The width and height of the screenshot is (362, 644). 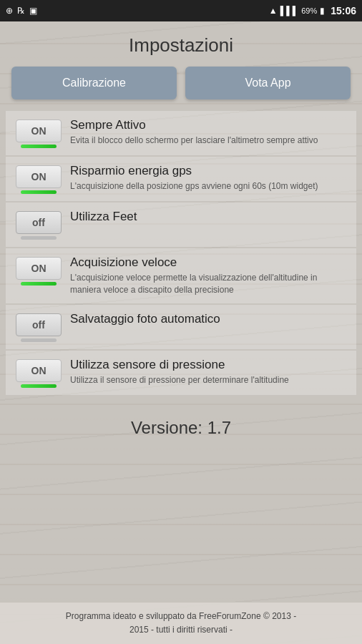 I want to click on setting-item-risparmio: ON Risparmio energia gps L'acquisizione …, so click(x=181, y=179).